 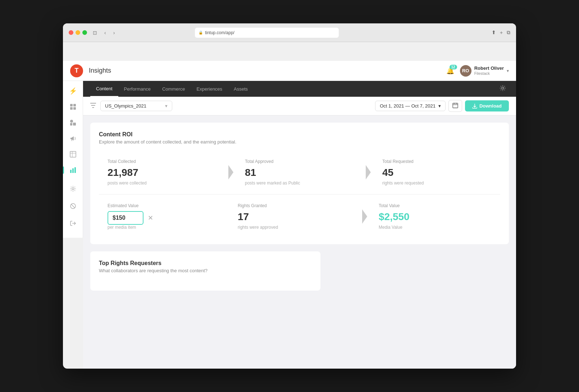 I want to click on header-right: 🔔 12 RO Robert Oliver Filestack ▾, so click(x=478, y=71).